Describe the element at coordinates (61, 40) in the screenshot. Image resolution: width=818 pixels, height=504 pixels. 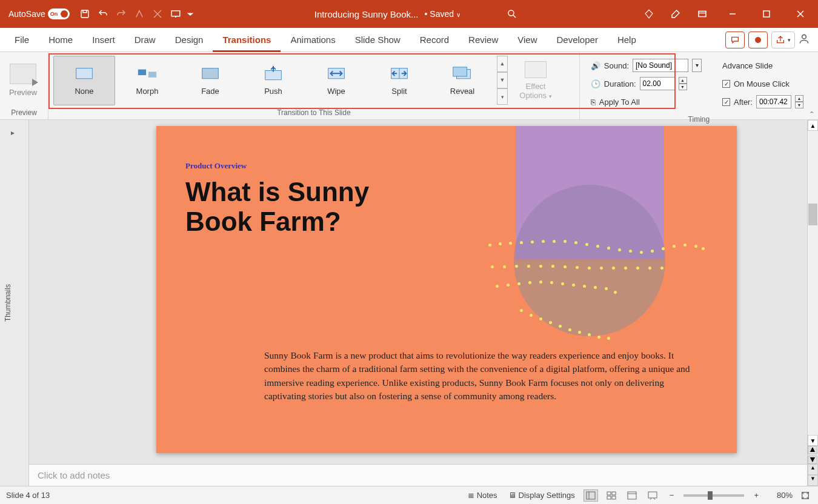
I see `tab-home: Home` at that location.